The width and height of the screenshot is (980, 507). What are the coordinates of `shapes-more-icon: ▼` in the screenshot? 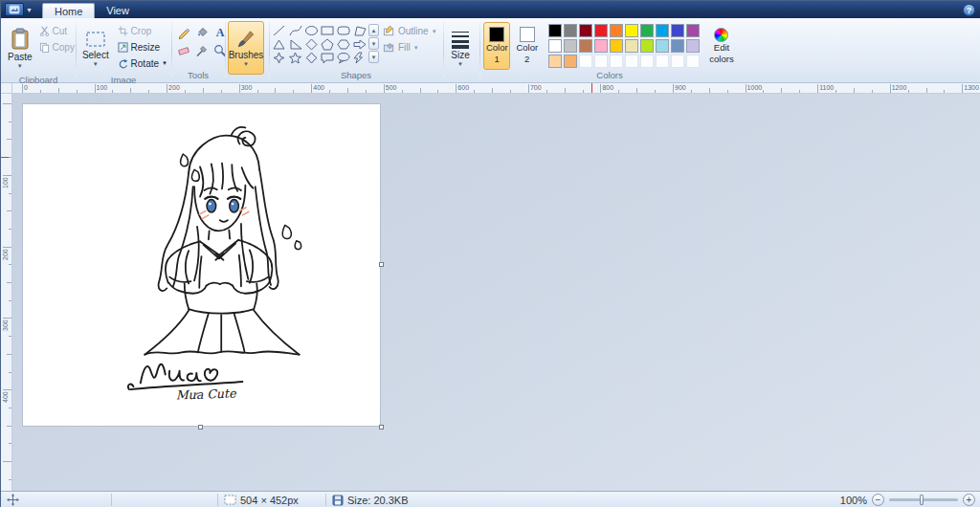 It's located at (373, 57).